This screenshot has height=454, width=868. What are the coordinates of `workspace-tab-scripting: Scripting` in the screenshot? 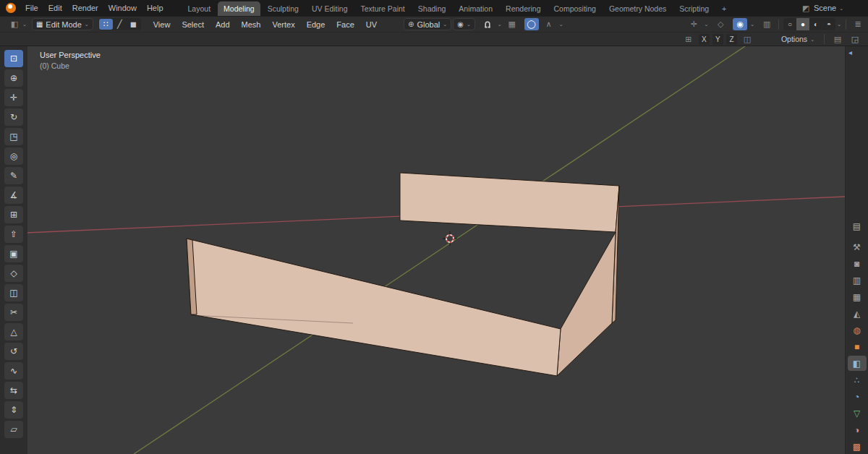 It's located at (694, 9).